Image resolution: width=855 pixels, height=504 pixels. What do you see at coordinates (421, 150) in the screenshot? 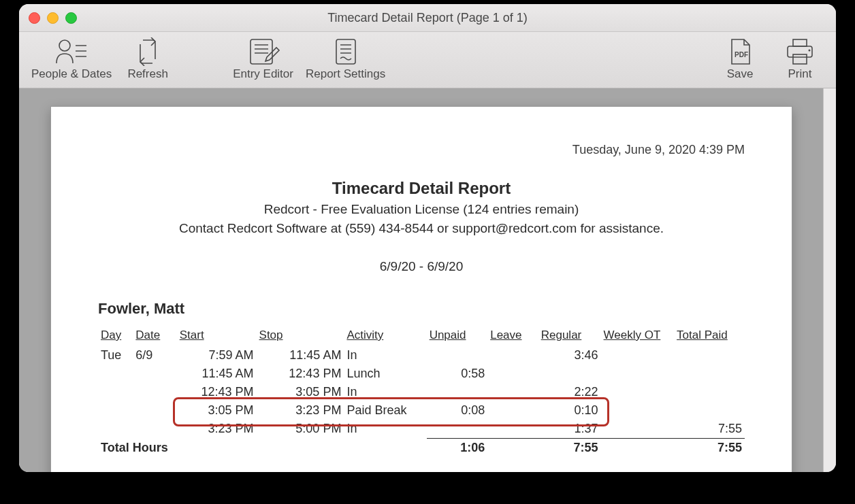
I see `report-timestamp: Tuesday, June 9, 2020 4:39 PM` at bounding box center [421, 150].